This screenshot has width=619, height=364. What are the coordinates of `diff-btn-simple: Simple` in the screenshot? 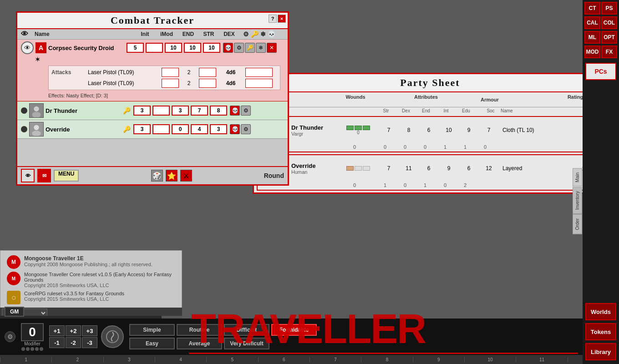 It's located at (152, 330).